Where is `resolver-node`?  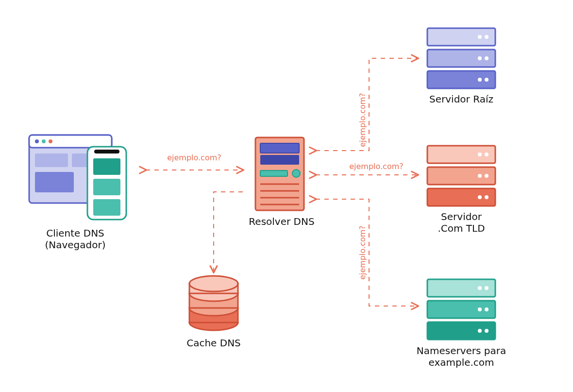 resolver-node is located at coordinates (280, 174).